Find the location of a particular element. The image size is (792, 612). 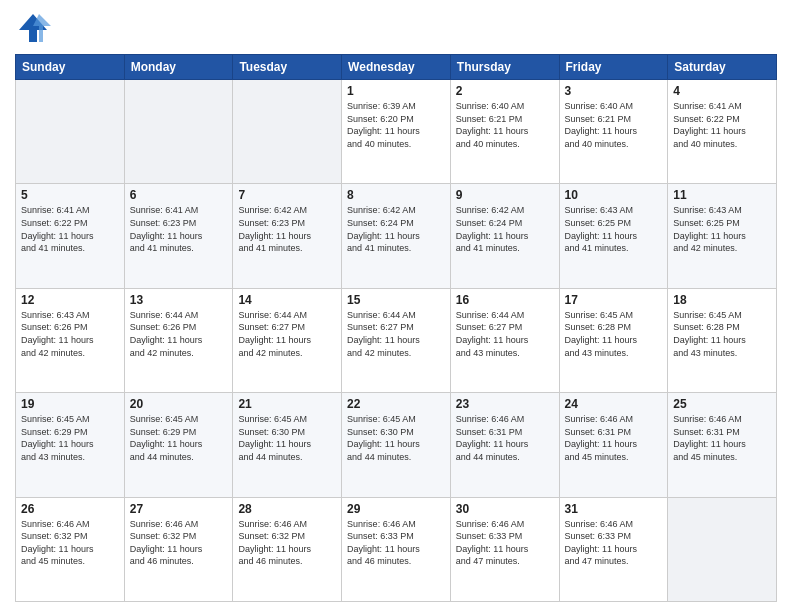

day-number: 14 is located at coordinates (287, 300).